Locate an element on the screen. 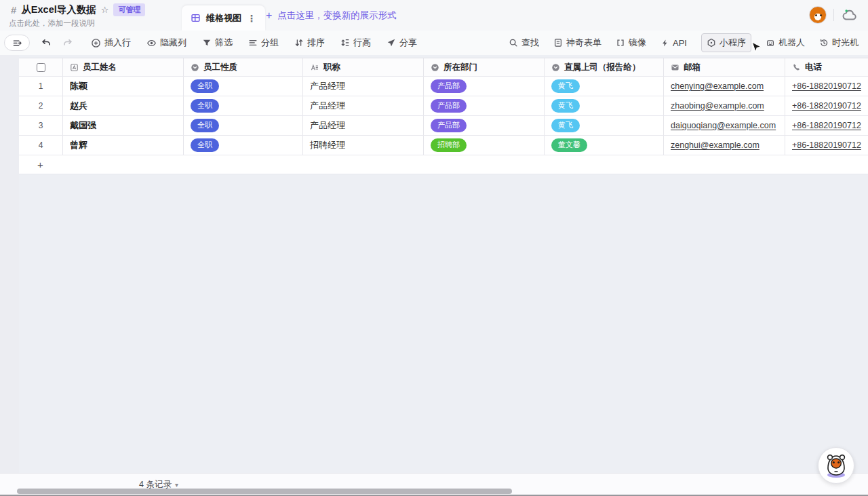  column-label: 员工性质 is located at coordinates (220, 68).